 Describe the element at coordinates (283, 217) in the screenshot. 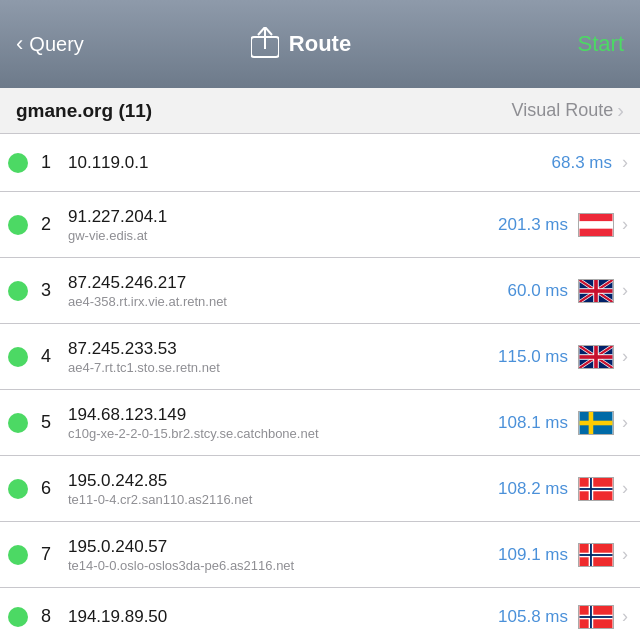

I see `ip-address: 91.227.204.1` at that location.